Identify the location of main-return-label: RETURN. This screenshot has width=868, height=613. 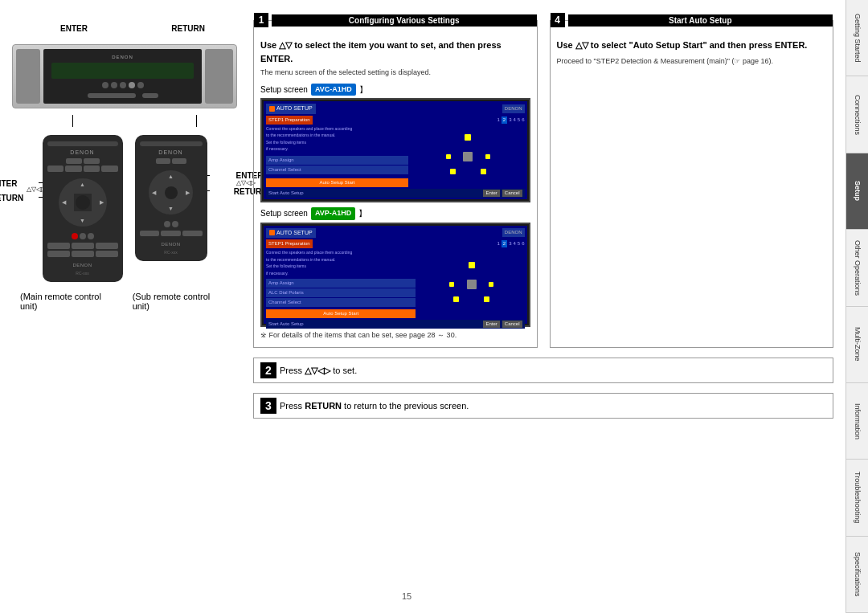
(11, 198).